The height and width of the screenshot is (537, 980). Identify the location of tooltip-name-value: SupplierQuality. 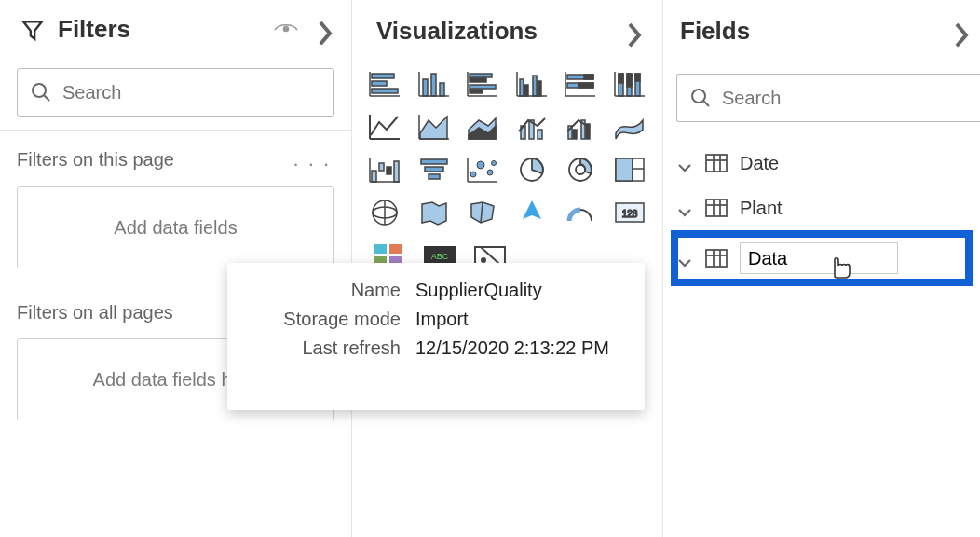
(479, 291).